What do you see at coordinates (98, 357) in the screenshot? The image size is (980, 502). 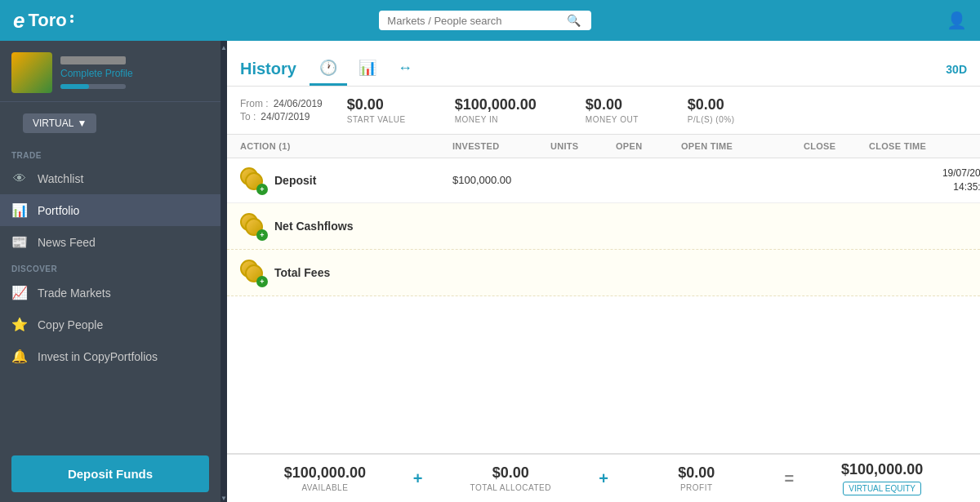 I see `sidebar-item-label-copyportfolios: Invest in CopyPortfolios` at bounding box center [98, 357].